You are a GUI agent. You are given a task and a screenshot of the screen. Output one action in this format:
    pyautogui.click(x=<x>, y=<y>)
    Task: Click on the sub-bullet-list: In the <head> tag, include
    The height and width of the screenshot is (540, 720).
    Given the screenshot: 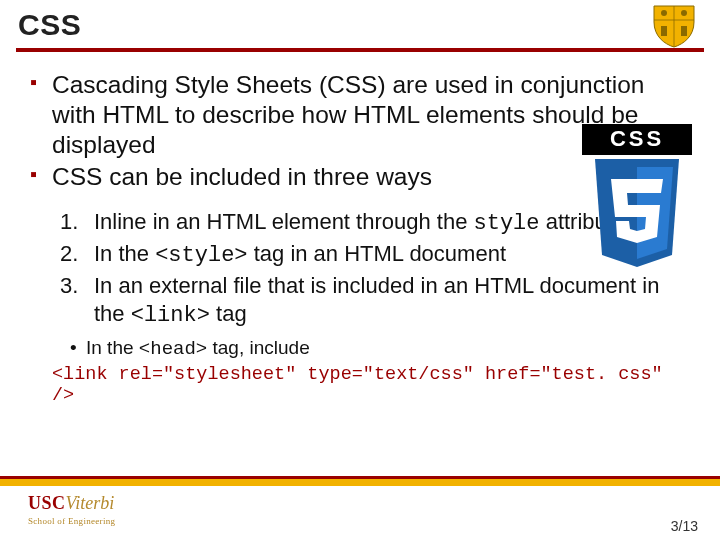 What is the action you would take?
    pyautogui.click(x=380, y=349)
    